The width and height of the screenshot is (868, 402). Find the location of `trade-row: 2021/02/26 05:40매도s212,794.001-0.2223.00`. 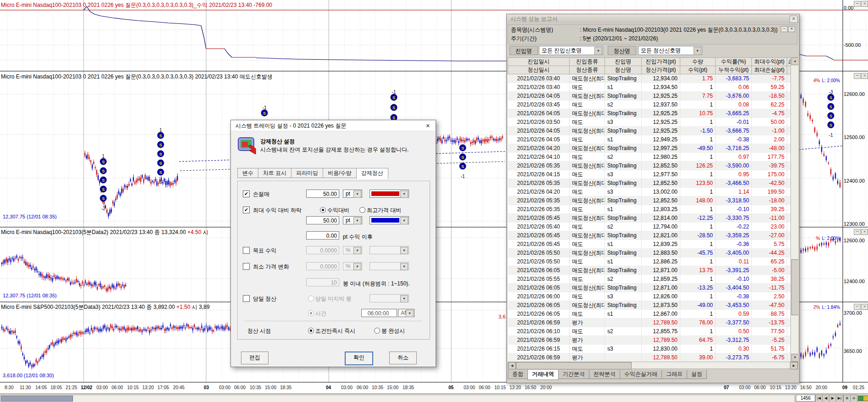

trade-row: 2021/02/26 05:40매도s212,794.001-0.2223.00 is located at coordinates (650, 227).